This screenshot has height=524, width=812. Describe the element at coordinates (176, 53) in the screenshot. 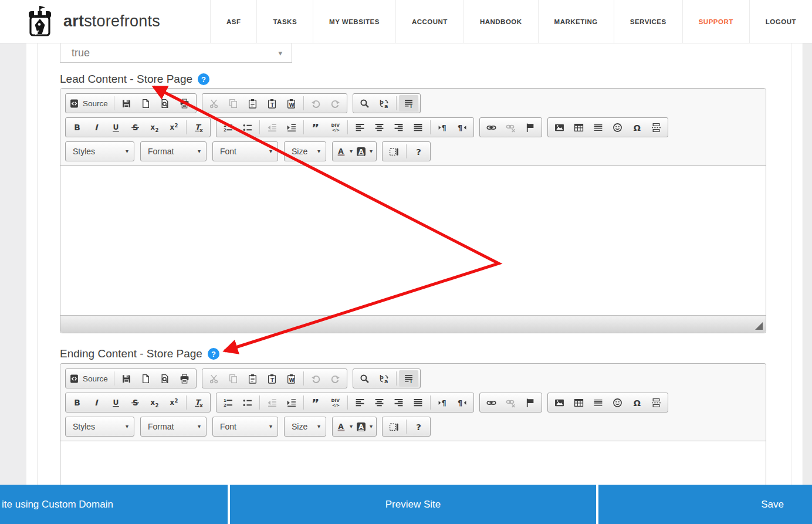

I see `true-dropdown: true ▾` at that location.